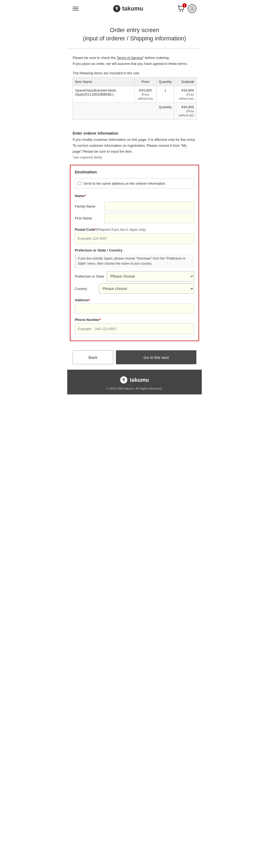 The image size is (269, 868). Describe the element at coordinates (135, 229) in the screenshot. I see `postal-code-label: Postal Code*(Required if you live in Jap…` at that location.